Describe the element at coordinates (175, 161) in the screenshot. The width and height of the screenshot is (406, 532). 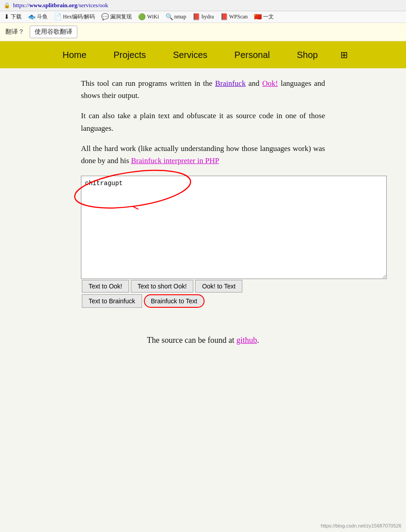
I see `brainfuck-php-link: Brainfuck interpreter in PHP` at that location.